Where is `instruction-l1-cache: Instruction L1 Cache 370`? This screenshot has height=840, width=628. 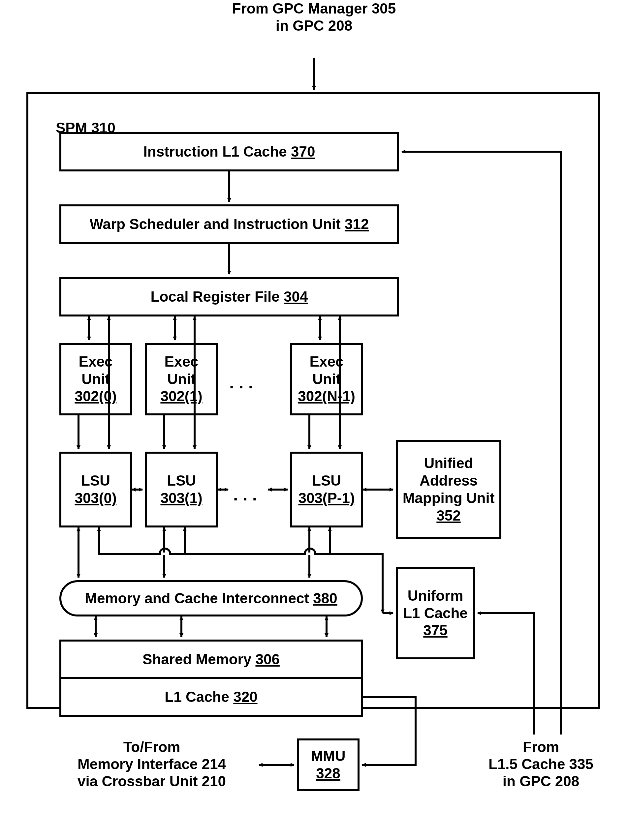 instruction-l1-cache: Instruction L1 Cache 370 is located at coordinates (229, 152).